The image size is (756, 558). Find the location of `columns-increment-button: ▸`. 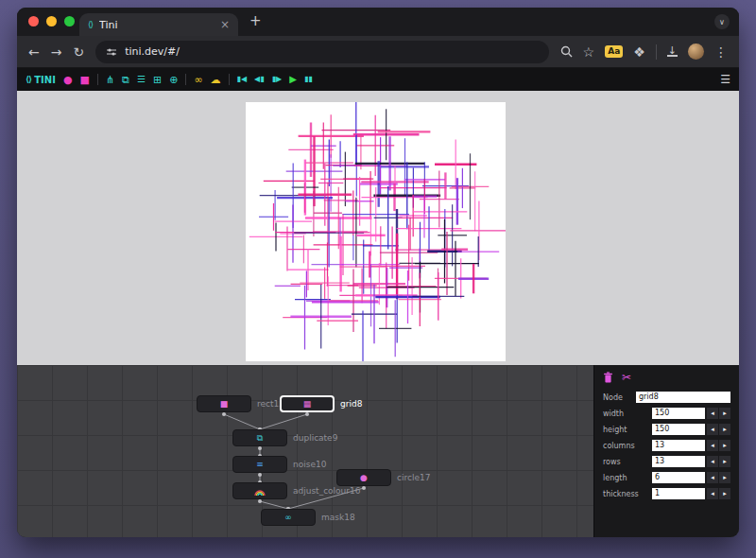

columns-increment-button: ▸ is located at coordinates (725, 445).